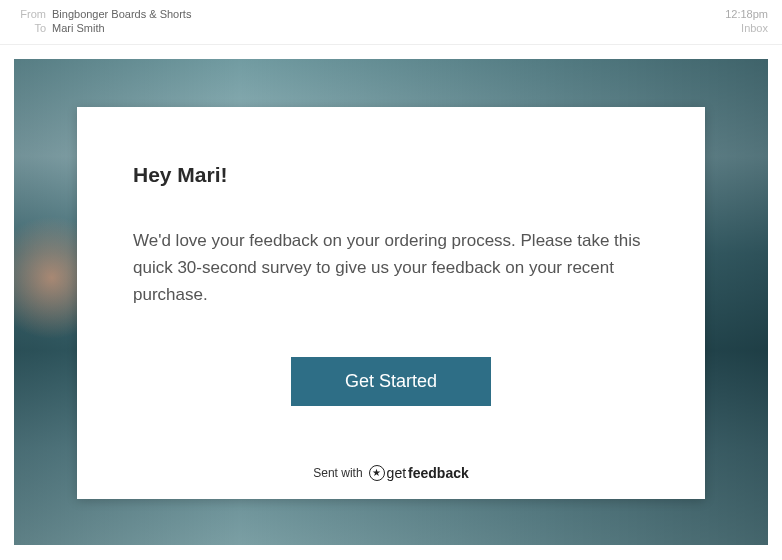  What do you see at coordinates (102, 14) in the screenshot?
I see `from-row: From Bingbonger Boards & Shorts` at bounding box center [102, 14].